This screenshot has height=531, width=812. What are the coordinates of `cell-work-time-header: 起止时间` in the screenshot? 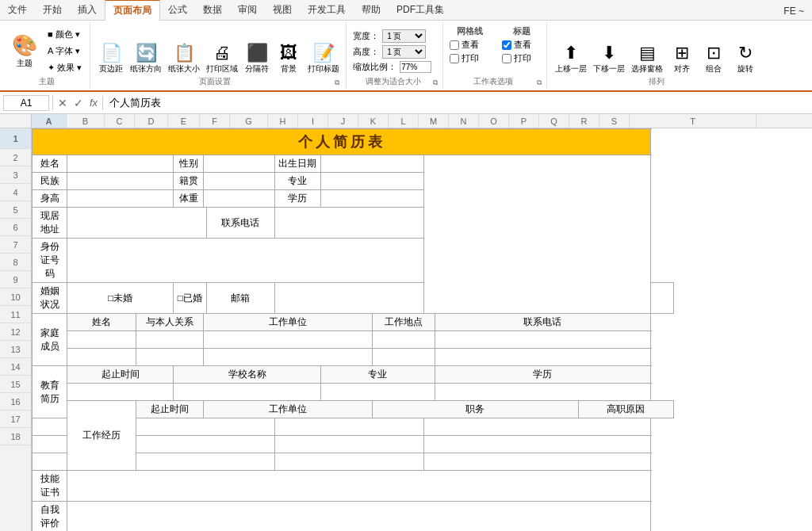 It's located at (170, 410).